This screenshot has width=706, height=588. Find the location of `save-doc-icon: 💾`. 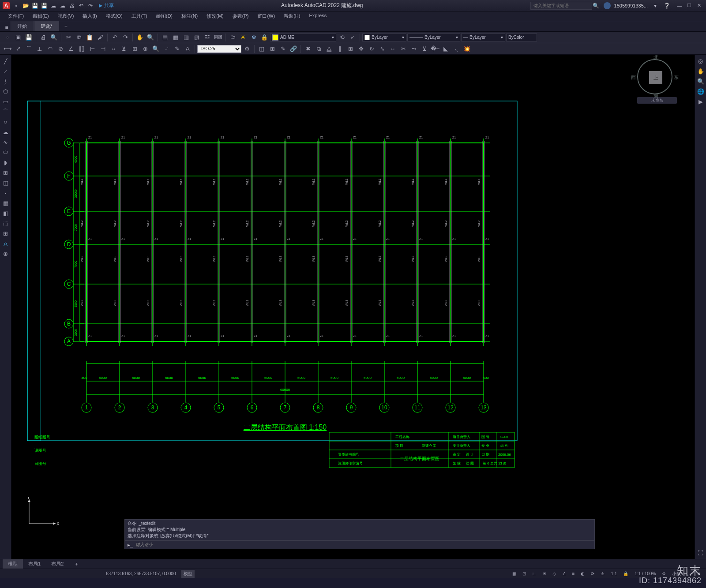

save-doc-icon: 💾 is located at coordinates (29, 37).